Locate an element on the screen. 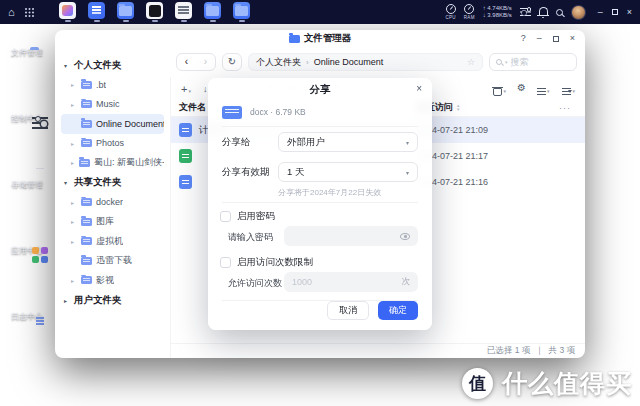 The width and height of the screenshot is (640, 406). desktop-icon-label: 应用中心 is located at coordinates (27, 250).